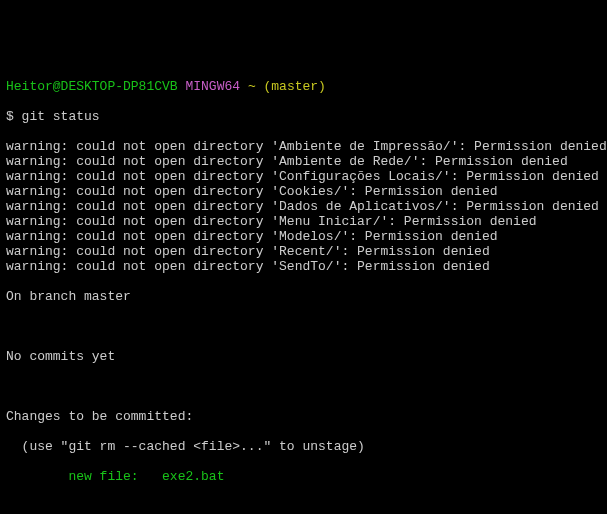  I want to click on changes-header: Changes to be committed:, so click(304, 416).